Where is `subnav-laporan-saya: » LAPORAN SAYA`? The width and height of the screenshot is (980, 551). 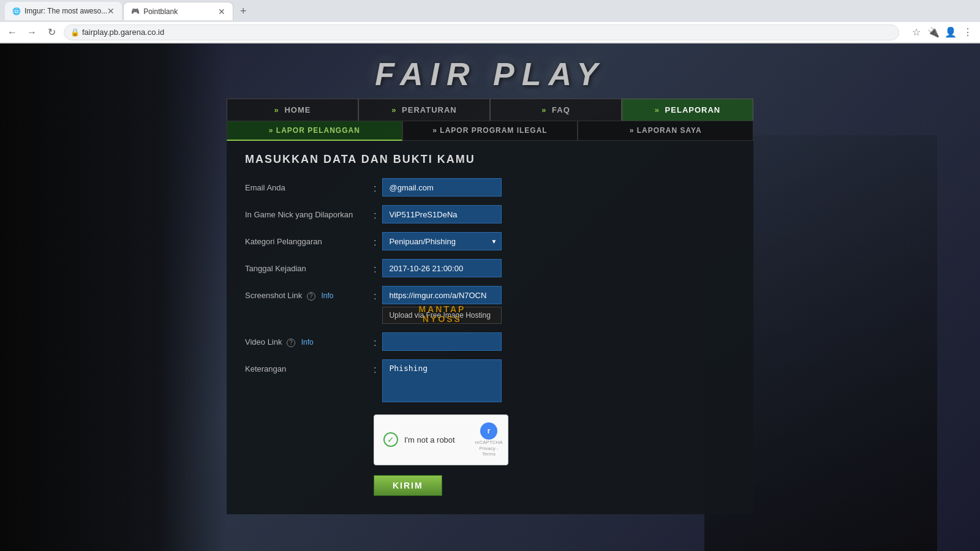
subnav-laporan-saya: » LAPORAN SAYA is located at coordinates (665, 131).